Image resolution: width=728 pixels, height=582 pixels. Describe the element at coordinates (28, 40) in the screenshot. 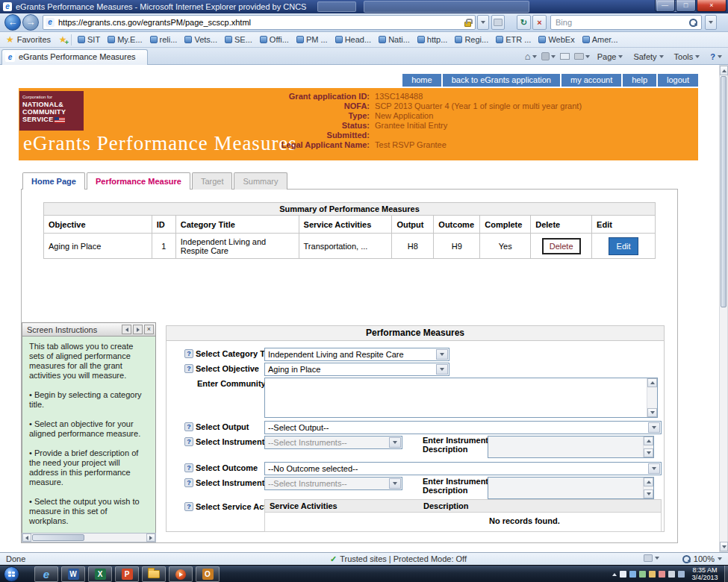

I see `favorites-button: ★ Favorites` at that location.